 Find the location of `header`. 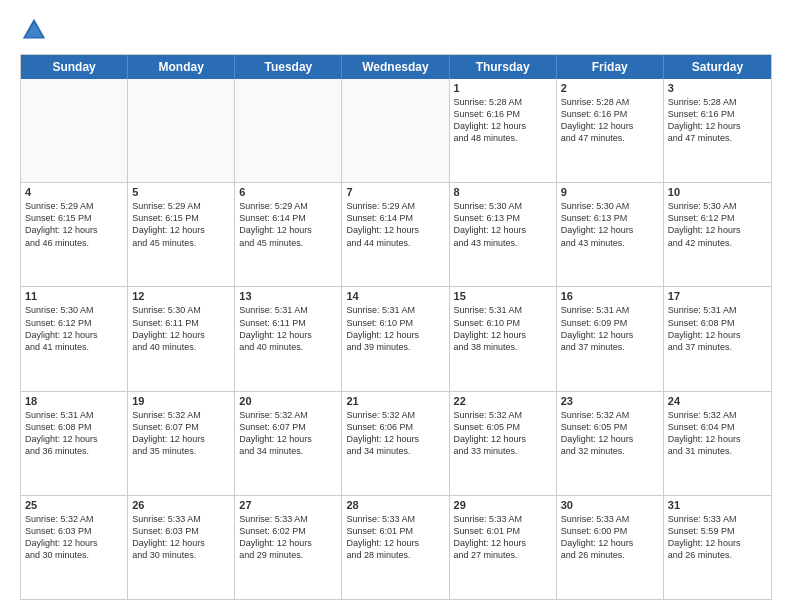

header is located at coordinates (396, 30).